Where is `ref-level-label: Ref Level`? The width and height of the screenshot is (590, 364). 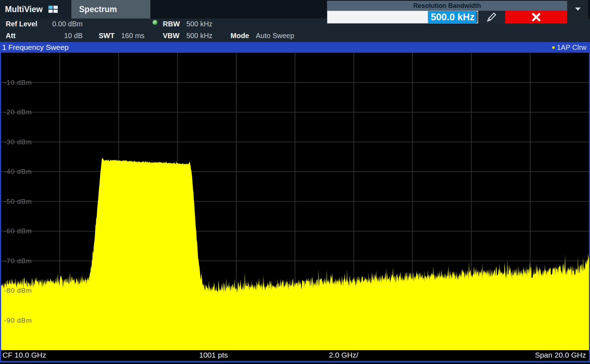
ref-level-label: Ref Level is located at coordinates (21, 24).